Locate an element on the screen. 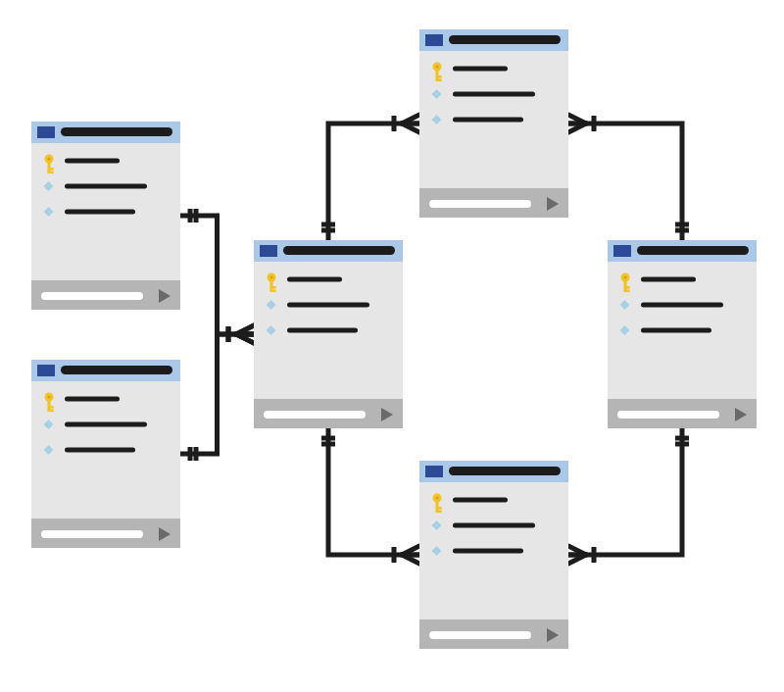 Image resolution: width=784 pixels, height=692 pixels. relationship-r5 is located at coordinates (629, 177).